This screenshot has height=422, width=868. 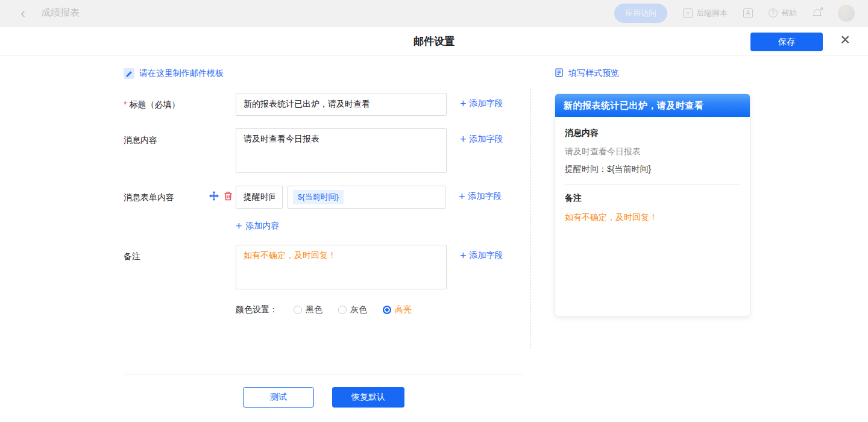 I want to click on content-label: 消息内容, so click(x=180, y=140).